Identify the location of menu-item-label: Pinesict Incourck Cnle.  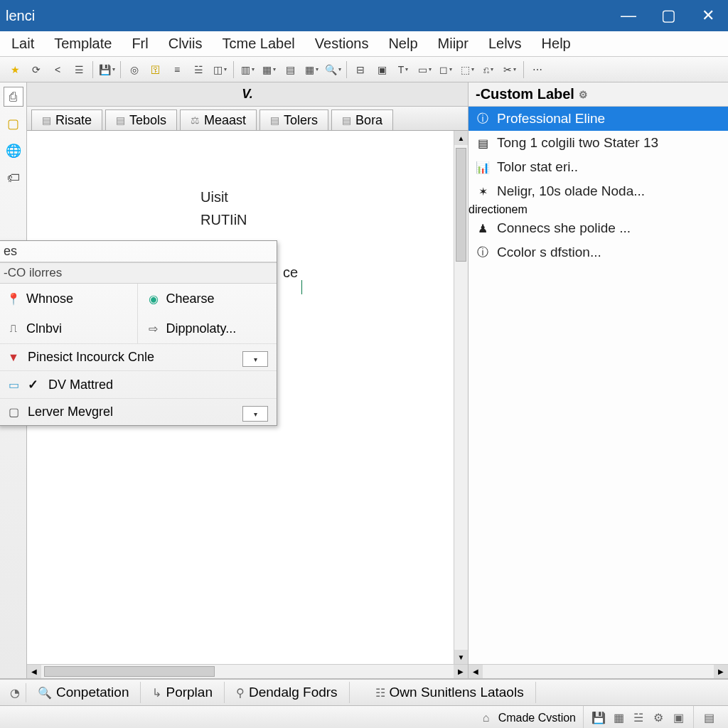
(91, 357).